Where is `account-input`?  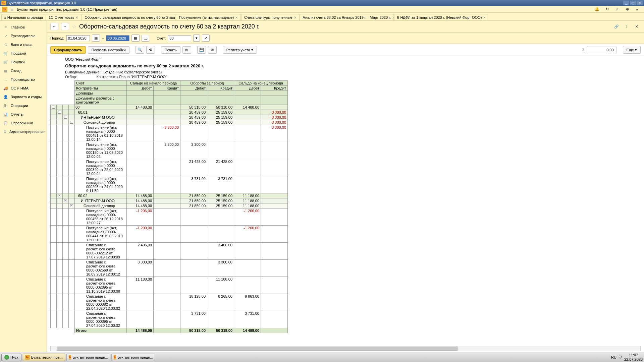
account-input is located at coordinates (179, 38).